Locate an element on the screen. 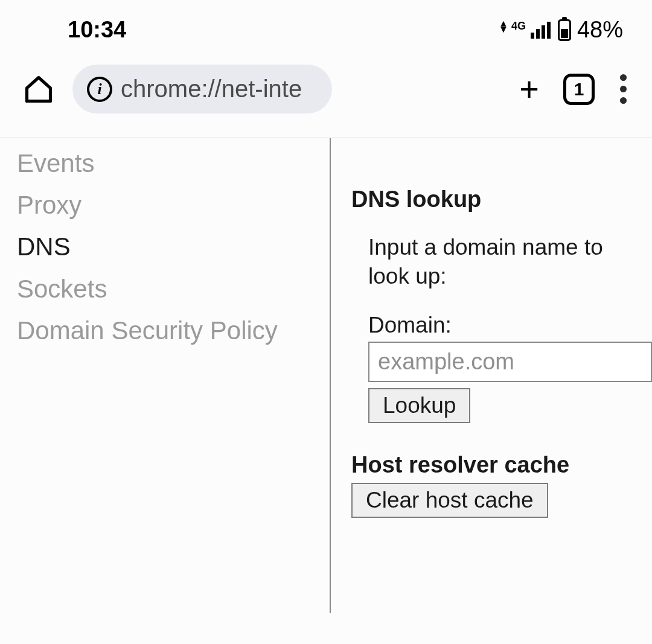 This screenshot has height=644, width=652. battery-icon is located at coordinates (564, 30).